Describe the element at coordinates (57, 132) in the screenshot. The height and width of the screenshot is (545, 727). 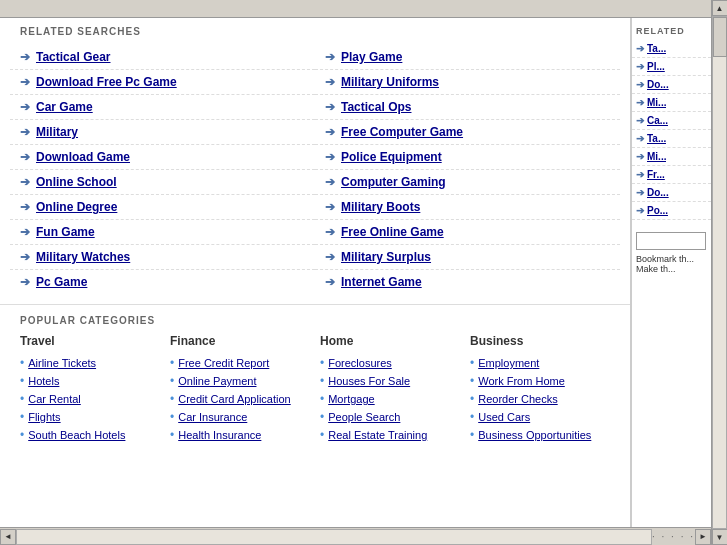
I see `search-link: Military` at that location.